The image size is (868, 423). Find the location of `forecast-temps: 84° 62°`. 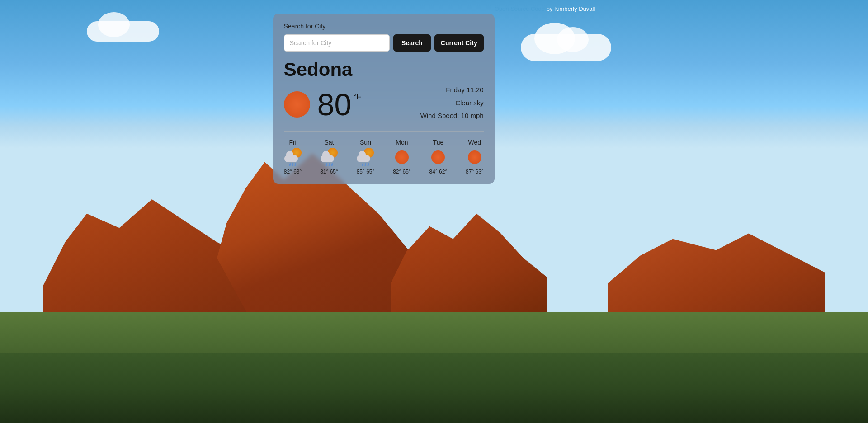

forecast-temps: 84° 62° is located at coordinates (439, 172).